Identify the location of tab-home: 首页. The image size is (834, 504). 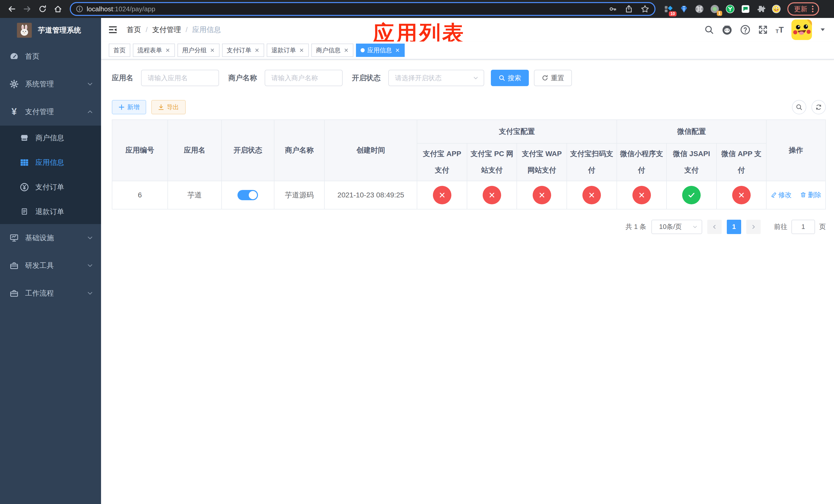
(119, 50).